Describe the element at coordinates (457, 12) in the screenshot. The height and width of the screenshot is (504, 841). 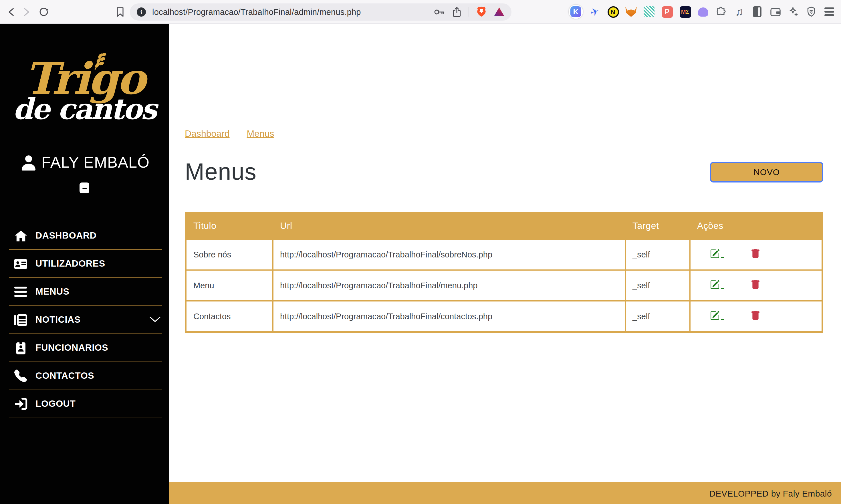
I see `share-icon` at that location.